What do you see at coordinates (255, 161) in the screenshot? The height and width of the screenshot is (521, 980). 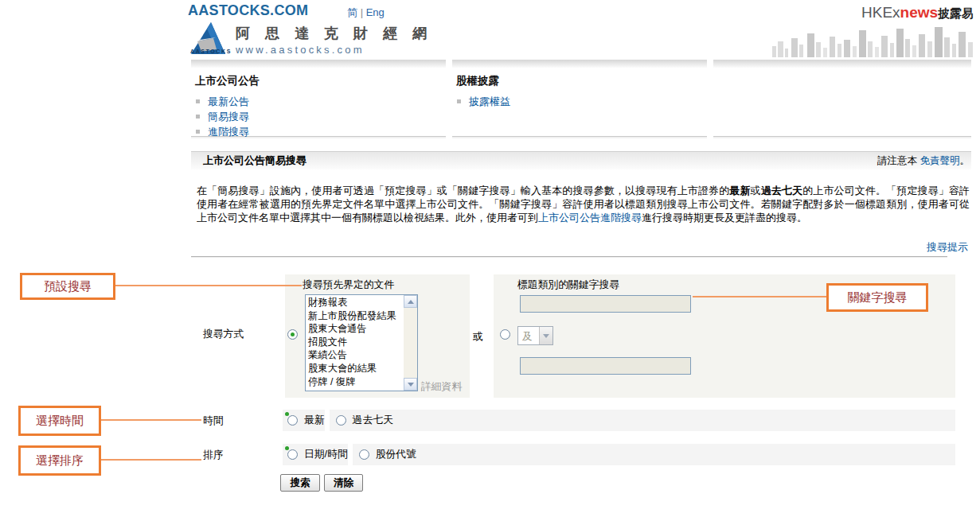 I see `page-title: 上市公司公告簡易搜尋` at bounding box center [255, 161].